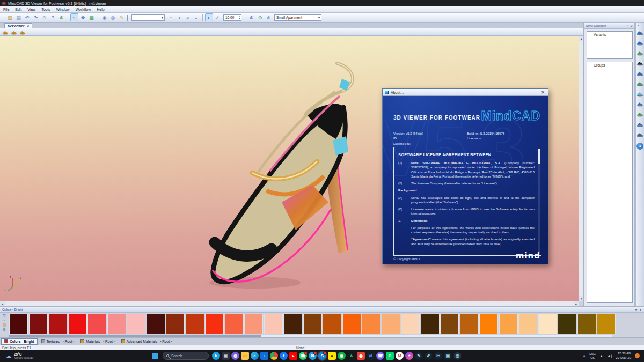 The image size is (644, 362). What do you see at coordinates (235, 356) in the screenshot?
I see `cortana-icon: ◍` at bounding box center [235, 356].